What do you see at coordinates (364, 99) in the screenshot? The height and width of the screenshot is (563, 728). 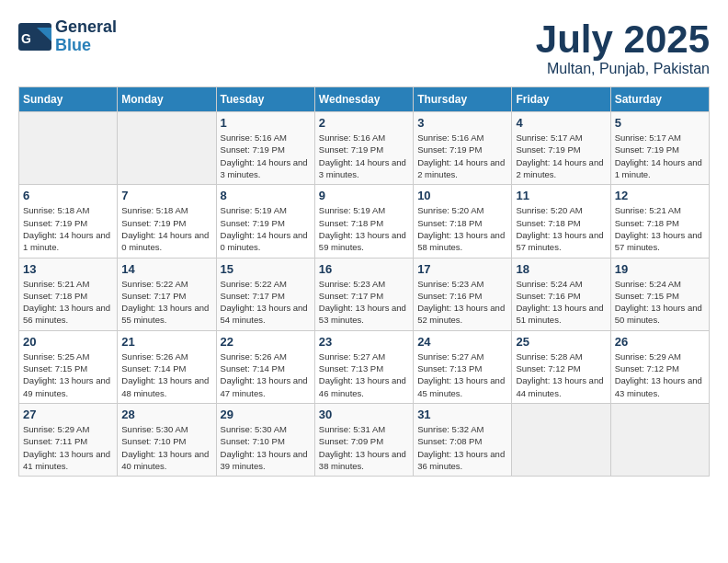 I see `header-row: SundayMondayTuesdayWednesdayThursdayFrid…` at bounding box center [364, 99].